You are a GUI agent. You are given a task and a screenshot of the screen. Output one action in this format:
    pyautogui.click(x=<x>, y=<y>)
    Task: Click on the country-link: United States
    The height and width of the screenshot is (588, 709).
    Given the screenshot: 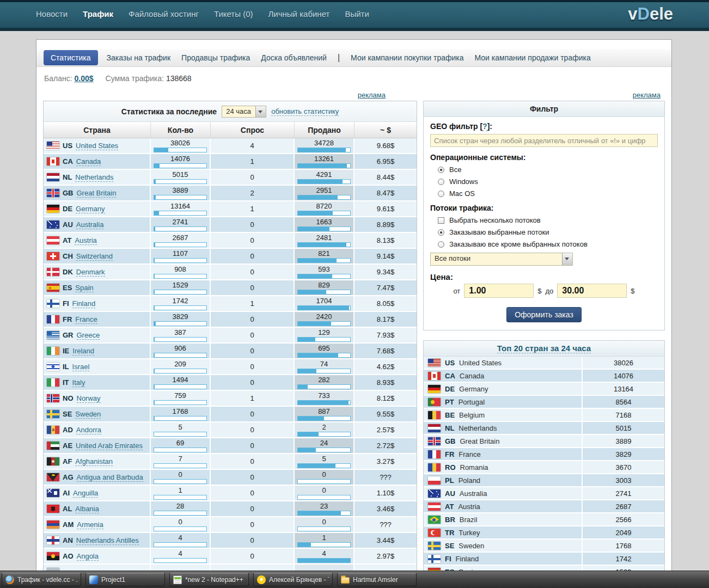 What is the action you would take?
    pyautogui.click(x=97, y=146)
    